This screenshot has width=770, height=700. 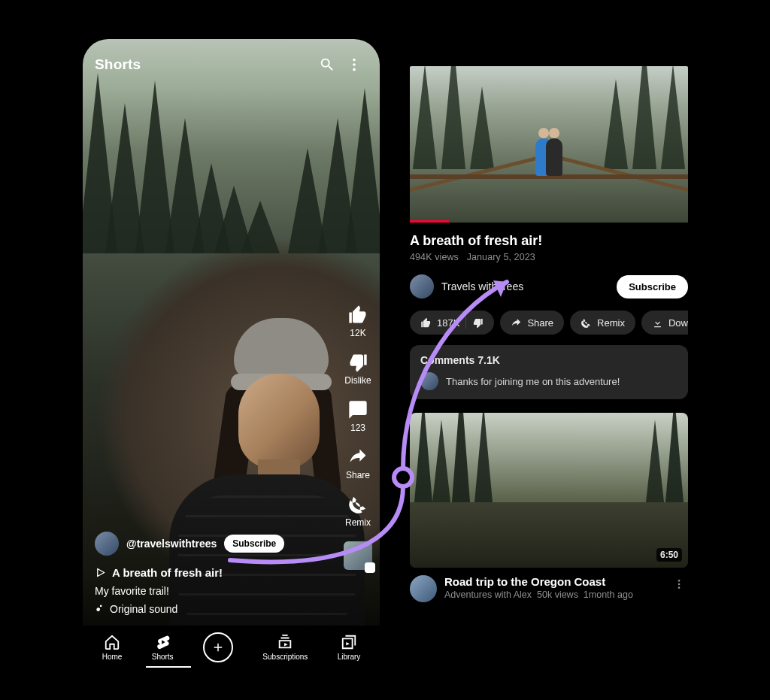 I want to click on caption: My favorite trail!, so click(x=211, y=591).